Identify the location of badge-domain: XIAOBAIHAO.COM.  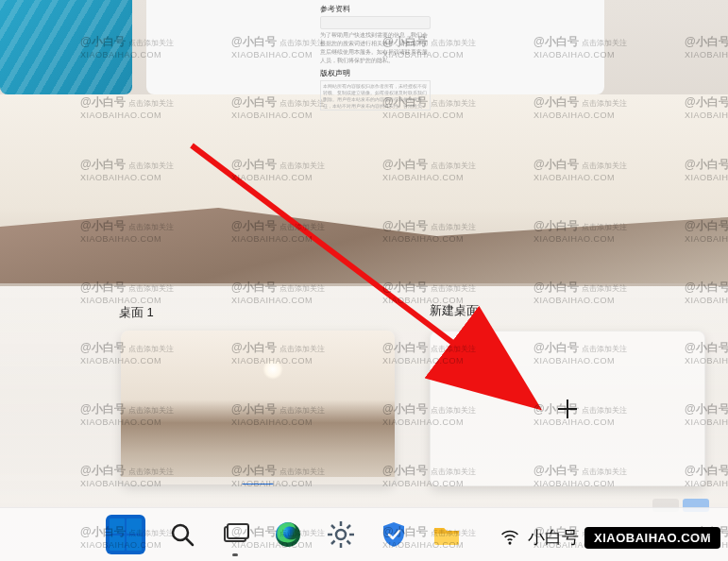
(652, 538).